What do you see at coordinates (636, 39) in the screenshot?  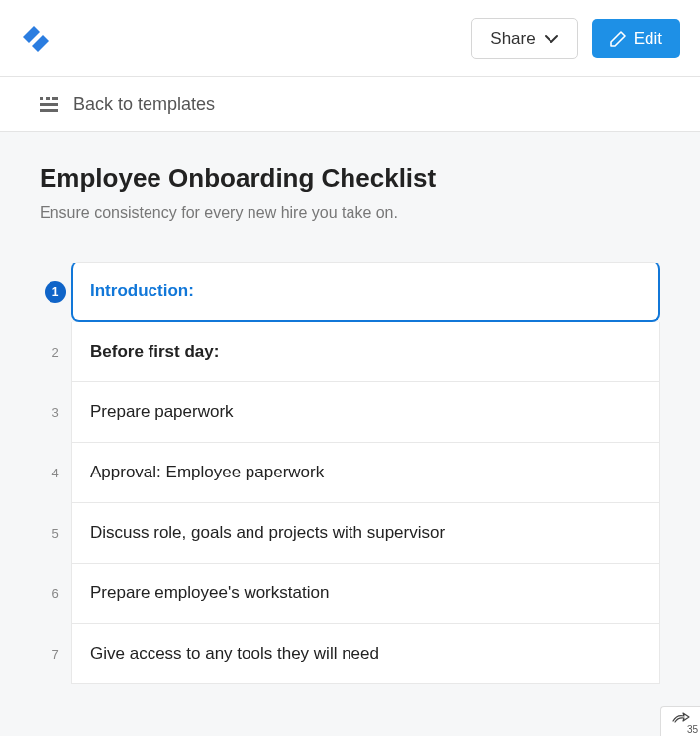 I see `edit-button: Edit` at bounding box center [636, 39].